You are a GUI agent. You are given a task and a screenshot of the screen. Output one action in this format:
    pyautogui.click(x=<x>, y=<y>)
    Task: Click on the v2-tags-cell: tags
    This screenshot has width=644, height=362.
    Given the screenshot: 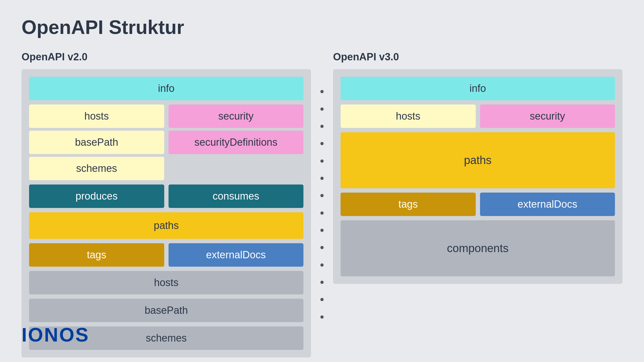 What is the action you would take?
    pyautogui.click(x=97, y=255)
    